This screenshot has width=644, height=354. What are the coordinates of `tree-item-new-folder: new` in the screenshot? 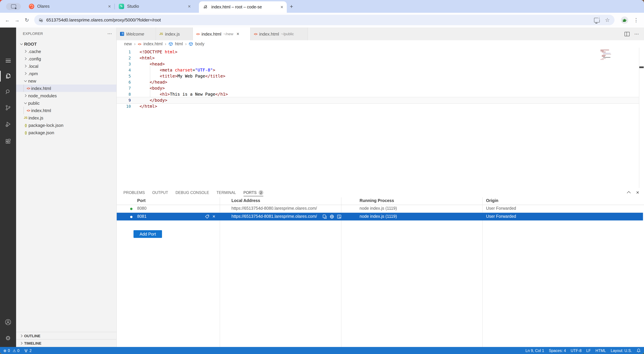 It's located at (66, 81).